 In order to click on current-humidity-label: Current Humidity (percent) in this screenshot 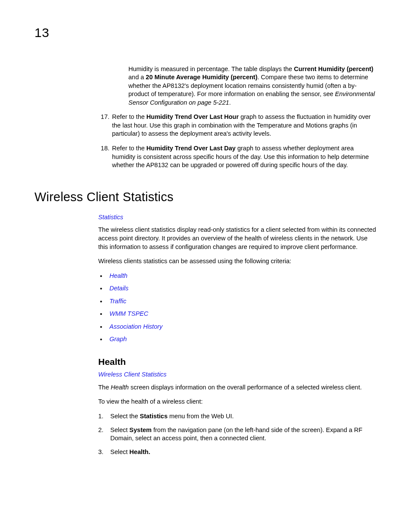, I will do `click(333, 69)`.